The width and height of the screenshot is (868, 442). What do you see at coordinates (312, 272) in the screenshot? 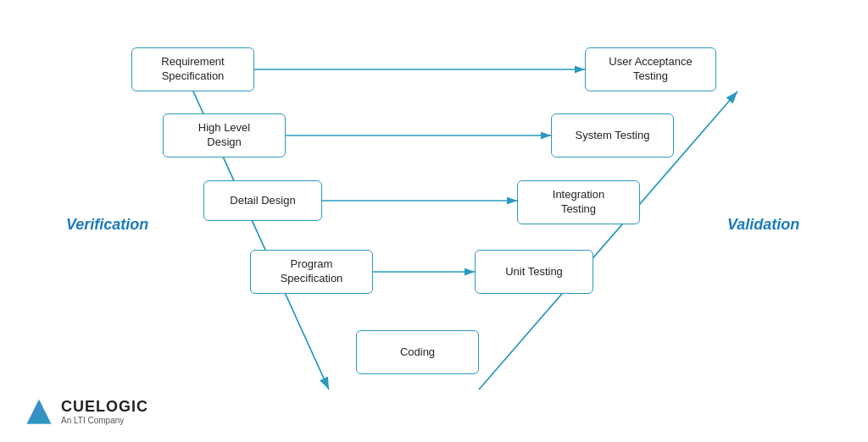
I see `prog-spec-label: Program Specification` at bounding box center [312, 272].